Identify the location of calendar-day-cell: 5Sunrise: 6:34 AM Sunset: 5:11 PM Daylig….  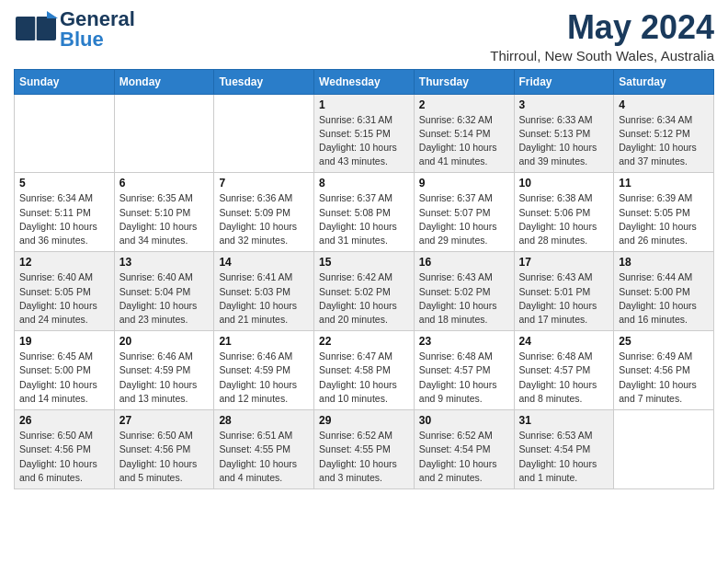
(64, 213).